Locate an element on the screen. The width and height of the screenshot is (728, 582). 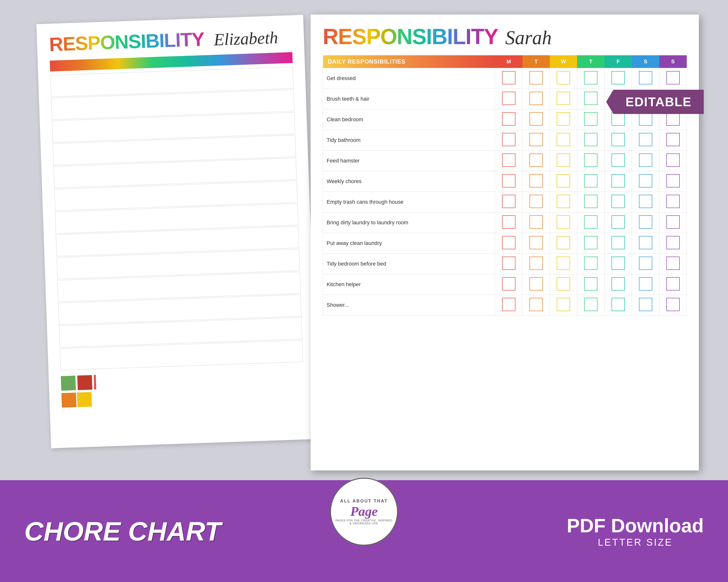
task-cell: Shower... is located at coordinates (409, 305).